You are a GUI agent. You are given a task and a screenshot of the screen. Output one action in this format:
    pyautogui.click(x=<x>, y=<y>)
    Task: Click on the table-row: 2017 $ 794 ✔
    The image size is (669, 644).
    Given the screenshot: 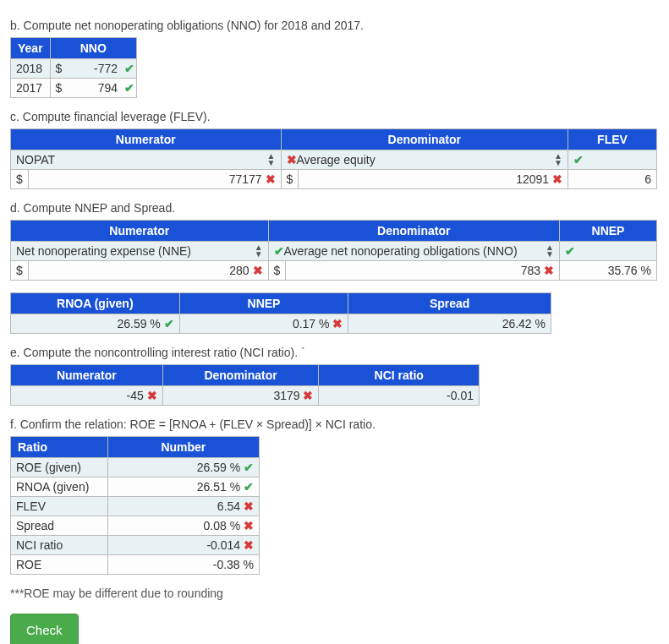 What is the action you would take?
    pyautogui.click(x=74, y=88)
    